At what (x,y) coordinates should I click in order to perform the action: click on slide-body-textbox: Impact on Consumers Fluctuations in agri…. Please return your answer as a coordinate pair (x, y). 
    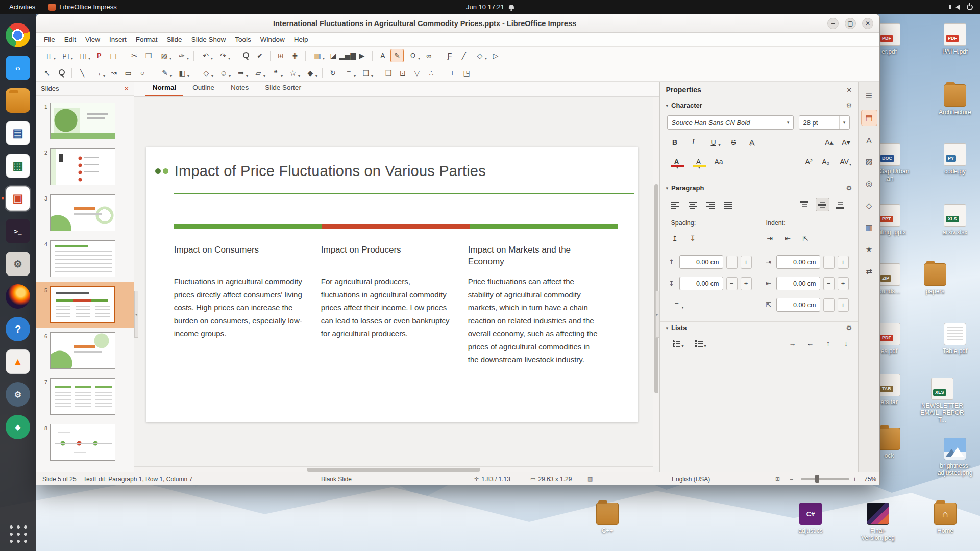
    Looking at the image, I should click on (386, 305).